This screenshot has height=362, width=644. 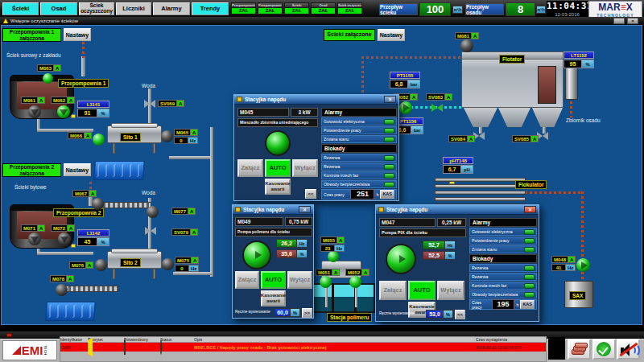 I want to click on m077-motor, so click(x=153, y=212).